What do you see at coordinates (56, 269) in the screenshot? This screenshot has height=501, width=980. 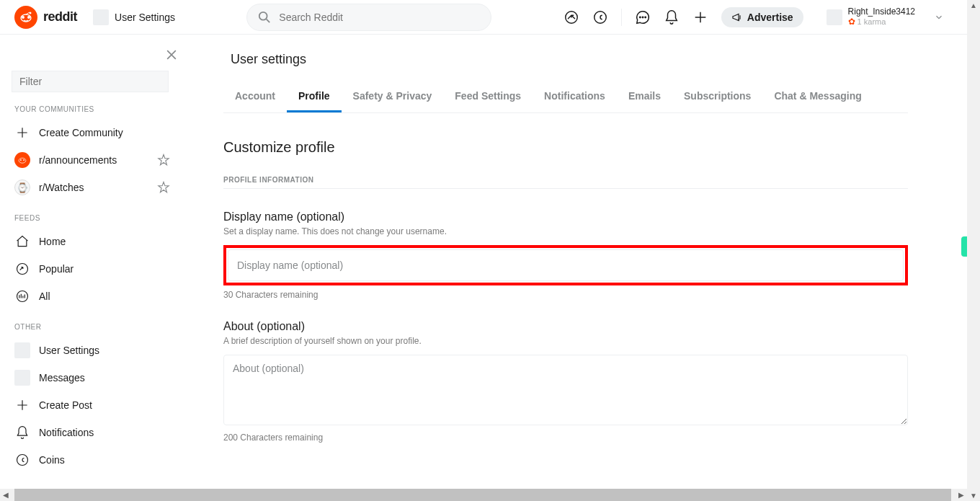 I see `feed-label: Popular` at bounding box center [56, 269].